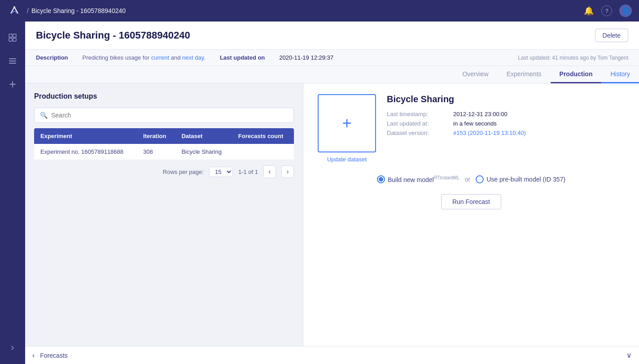 Image resolution: width=639 pixels, height=364 pixels. Describe the element at coordinates (475, 124) in the screenshot. I see `last-updated-at-value: in a few seconds` at that location.